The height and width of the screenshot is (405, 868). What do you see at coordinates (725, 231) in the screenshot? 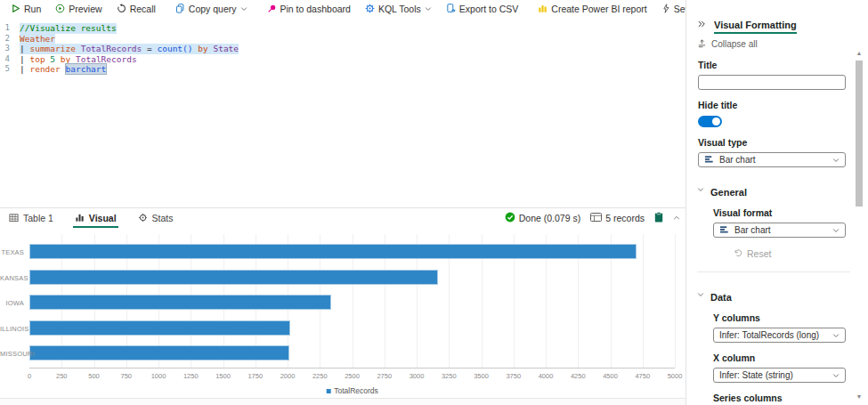
I see `bar-chart-small-icon` at bounding box center [725, 231].